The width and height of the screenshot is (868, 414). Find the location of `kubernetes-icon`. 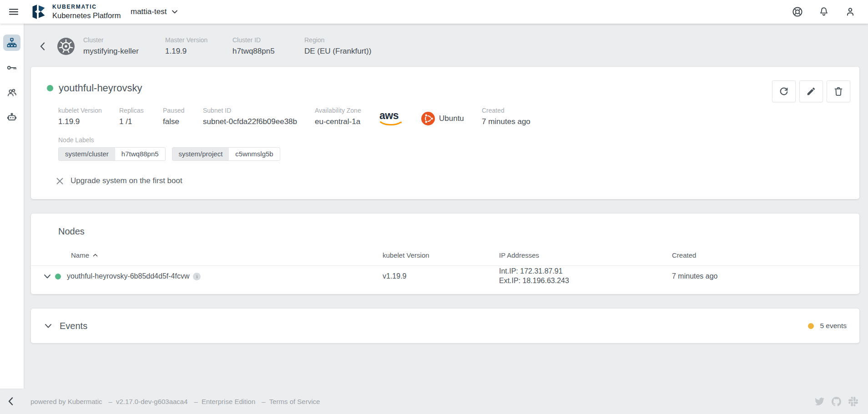

kubernetes-icon is located at coordinates (66, 46).